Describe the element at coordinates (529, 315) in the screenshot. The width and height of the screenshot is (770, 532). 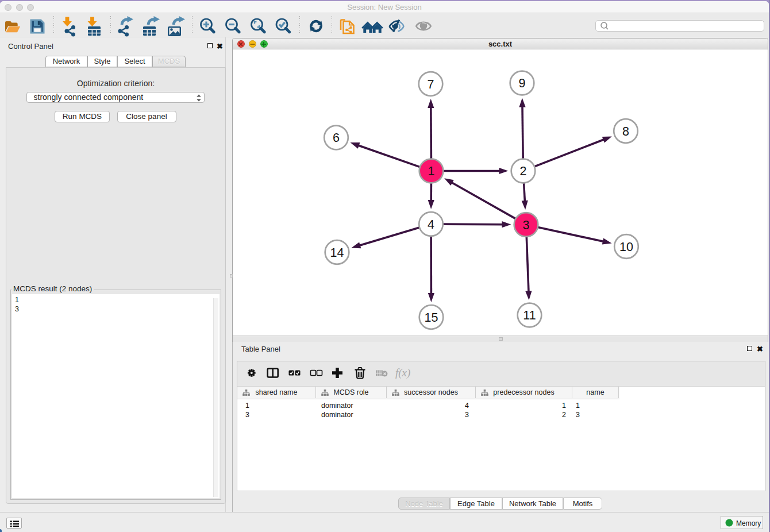
I see `svg-text: 11` at that location.